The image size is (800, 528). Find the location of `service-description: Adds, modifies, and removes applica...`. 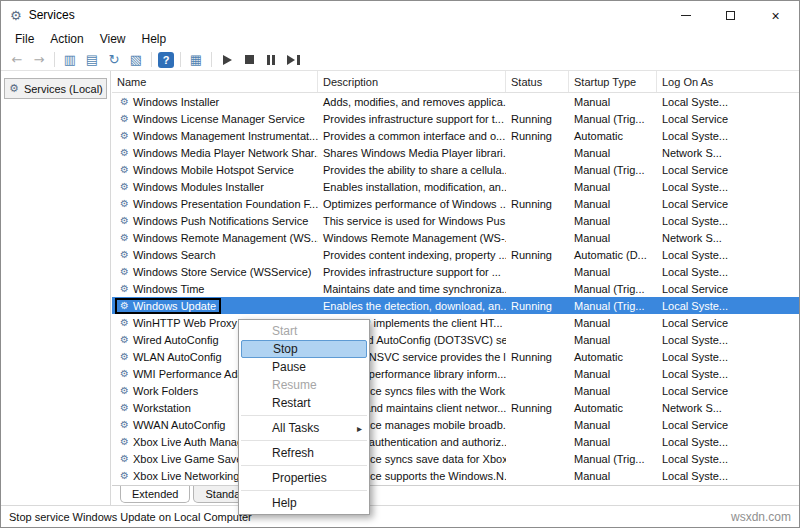

service-description: Adds, modifies, and removes applica... is located at coordinates (412, 102).